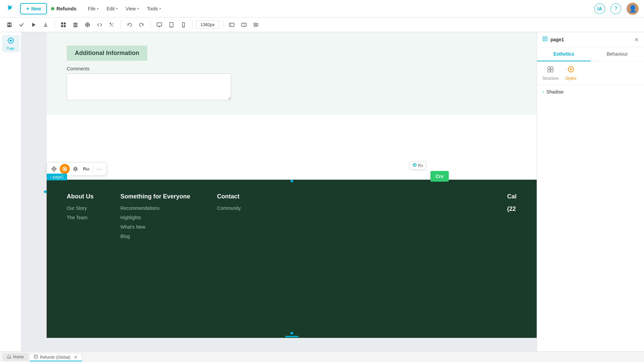  Describe the element at coordinates (58, 177) in the screenshot. I see `page-label-text: page1` at that location.